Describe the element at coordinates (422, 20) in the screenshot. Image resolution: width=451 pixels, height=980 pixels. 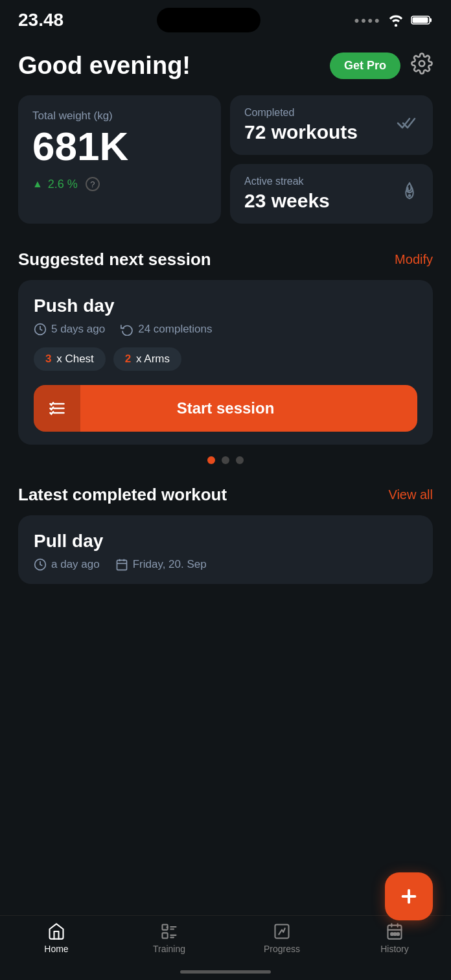
I see `battery-icon` at that location.